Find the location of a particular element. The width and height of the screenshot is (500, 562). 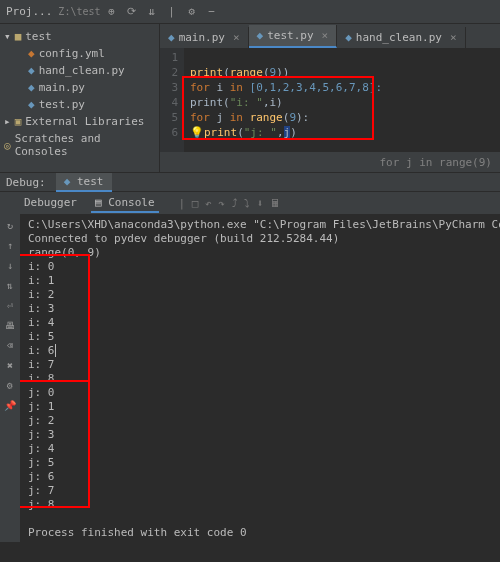

mute-icon: ✖ is located at coordinates (10, 365).